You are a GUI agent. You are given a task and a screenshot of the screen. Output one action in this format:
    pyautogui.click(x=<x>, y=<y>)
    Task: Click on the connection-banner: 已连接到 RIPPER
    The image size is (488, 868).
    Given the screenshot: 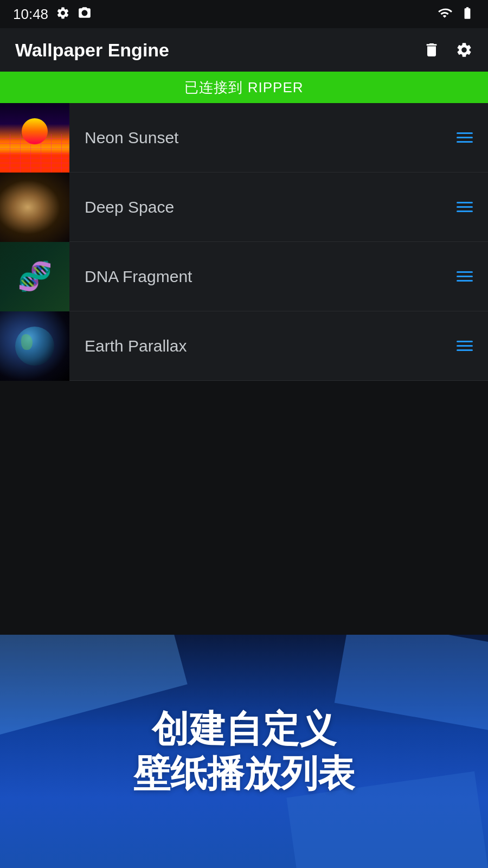 What is the action you would take?
    pyautogui.click(x=244, y=87)
    